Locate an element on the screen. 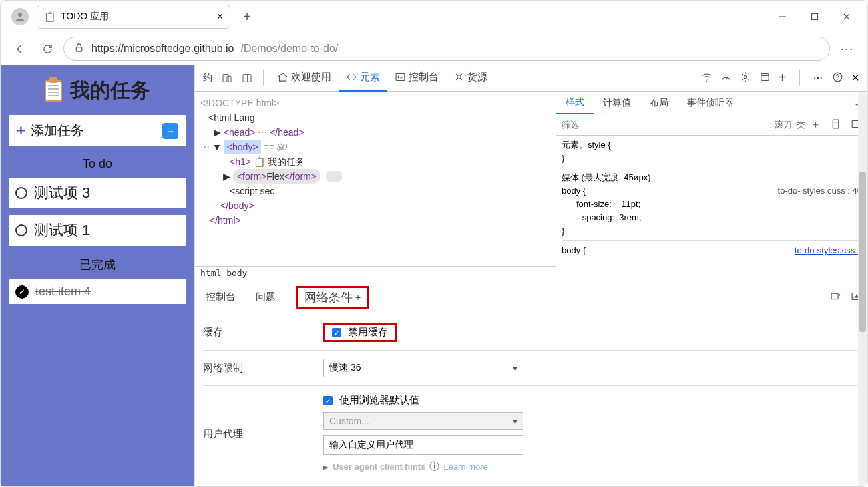 Image resolution: width=868 pixels, height=487 pixels. clear-icon is located at coordinates (836, 297).